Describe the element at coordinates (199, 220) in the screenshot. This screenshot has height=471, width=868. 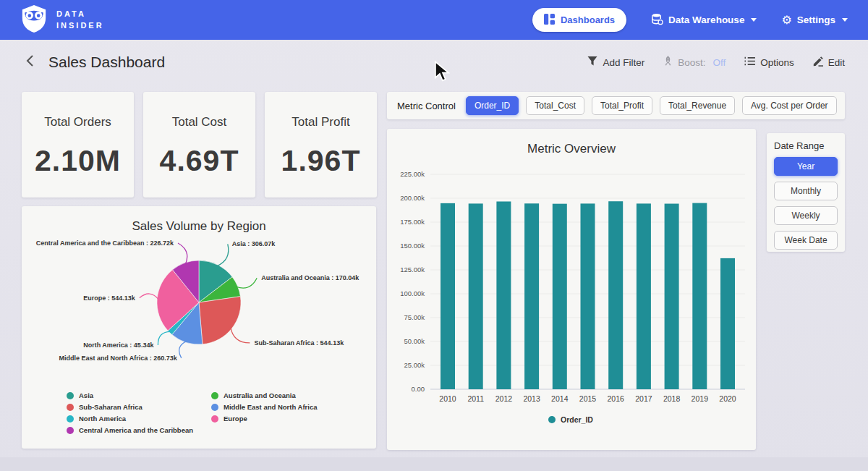
I see `pie-chart-title: Sales Volume by Region` at that location.